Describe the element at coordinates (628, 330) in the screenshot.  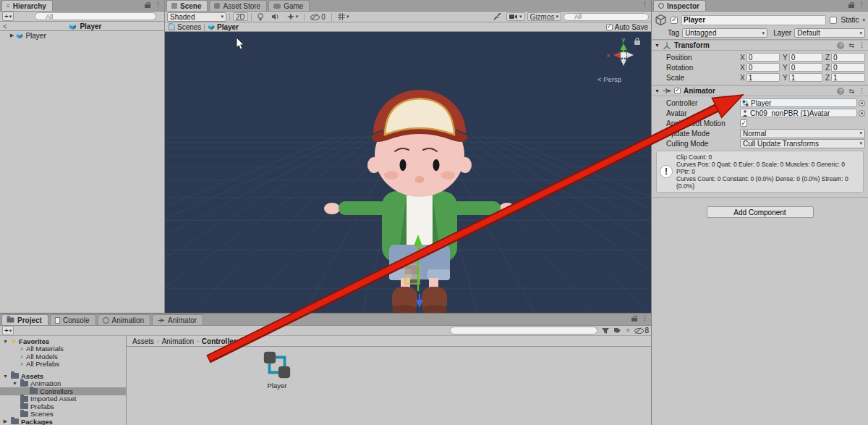
I see `saved-search-star-icon: ★` at that location.